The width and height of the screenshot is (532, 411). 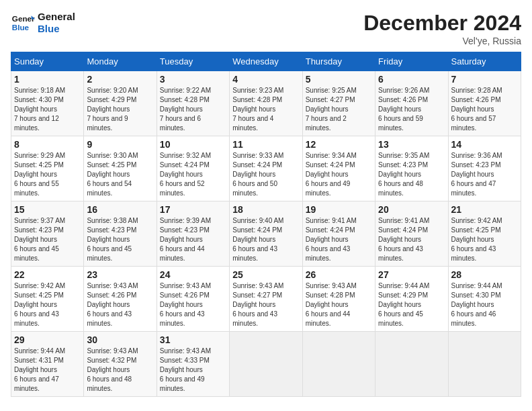 I want to click on day-number: 17, so click(x=193, y=210).